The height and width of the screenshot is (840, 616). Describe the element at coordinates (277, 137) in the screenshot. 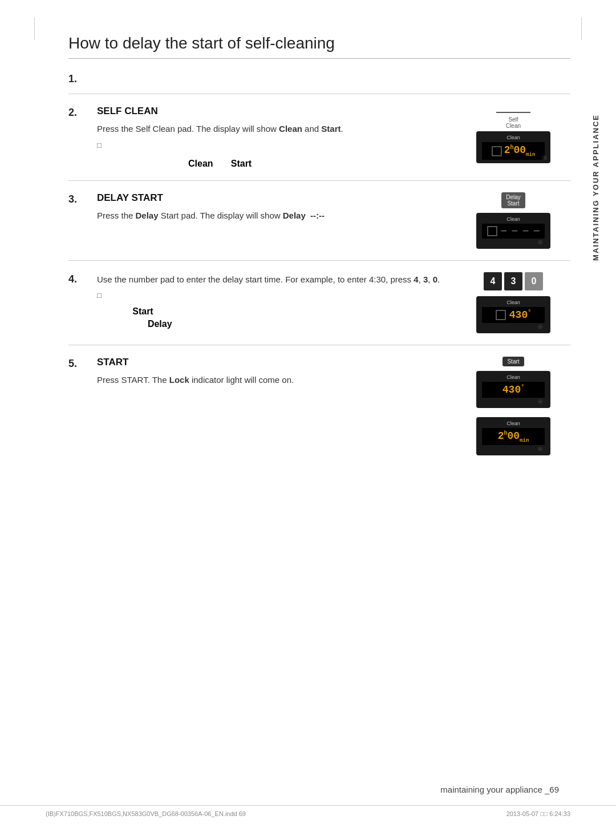

I see `step-2-content: SELF CLEAN Press the Self Clean pad. The…` at that location.